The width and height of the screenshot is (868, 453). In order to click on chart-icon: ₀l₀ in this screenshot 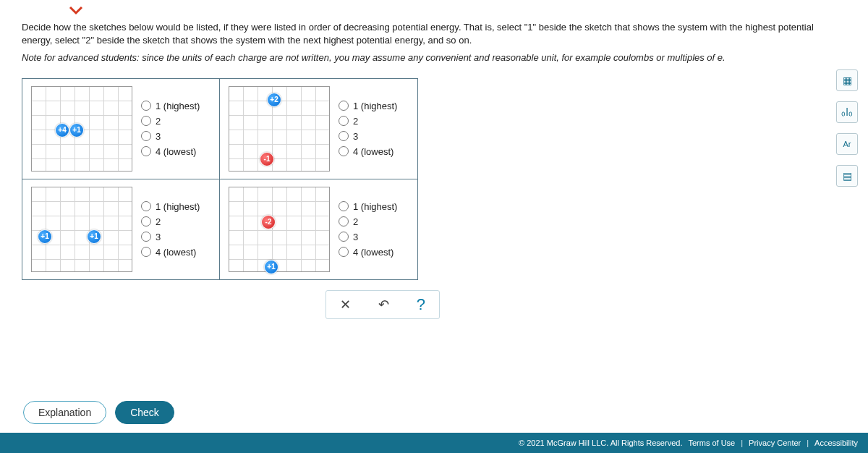, I will do `click(847, 112)`.